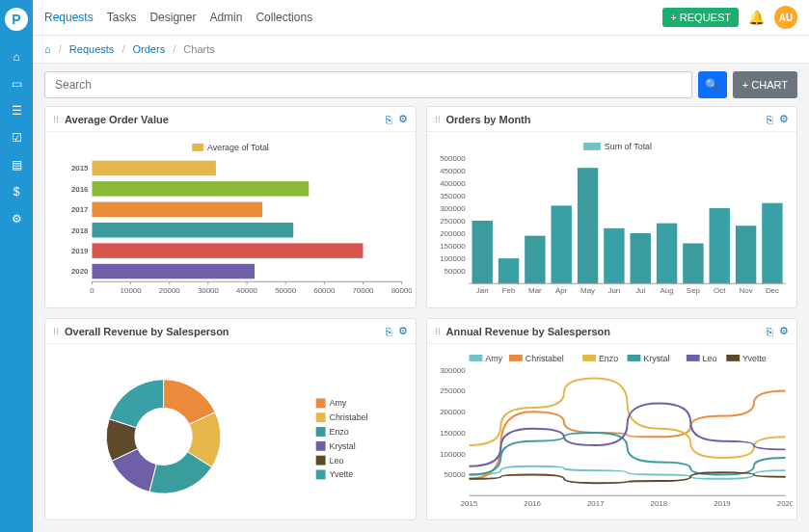  What do you see at coordinates (613, 291) in the screenshot?
I see `svg-text: Jun` at bounding box center [613, 291].